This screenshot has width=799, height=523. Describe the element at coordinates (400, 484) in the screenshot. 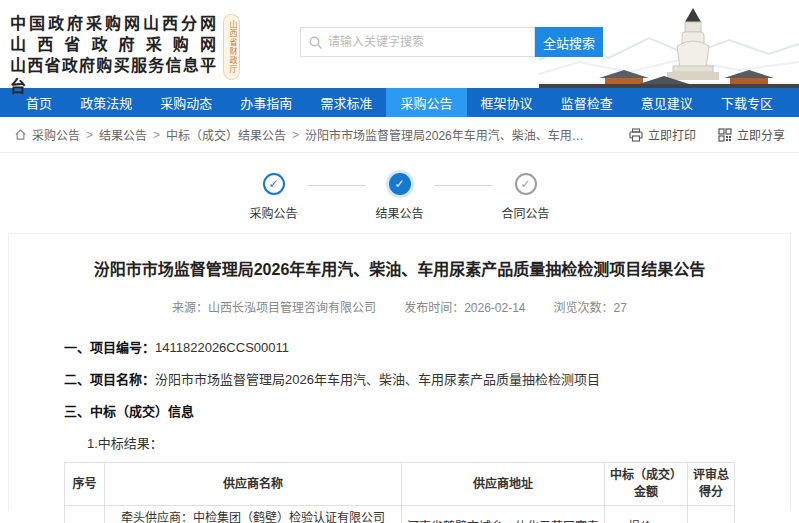

I see `table-header-row: 序号 供应商名称 供应商地址 中标（成交）金额 评审总得分` at that location.